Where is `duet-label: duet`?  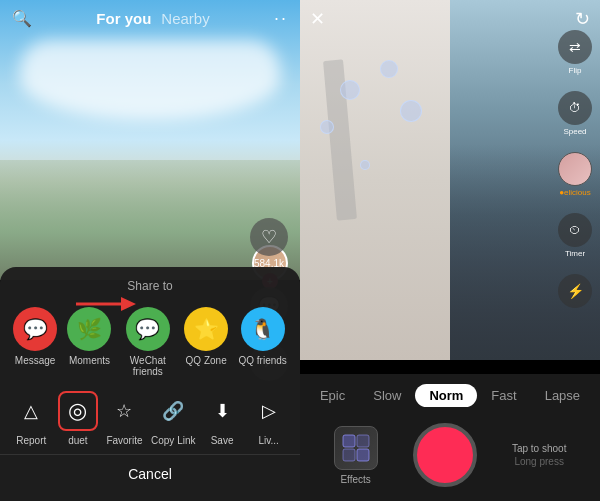 duet-label: duet is located at coordinates (78, 440).